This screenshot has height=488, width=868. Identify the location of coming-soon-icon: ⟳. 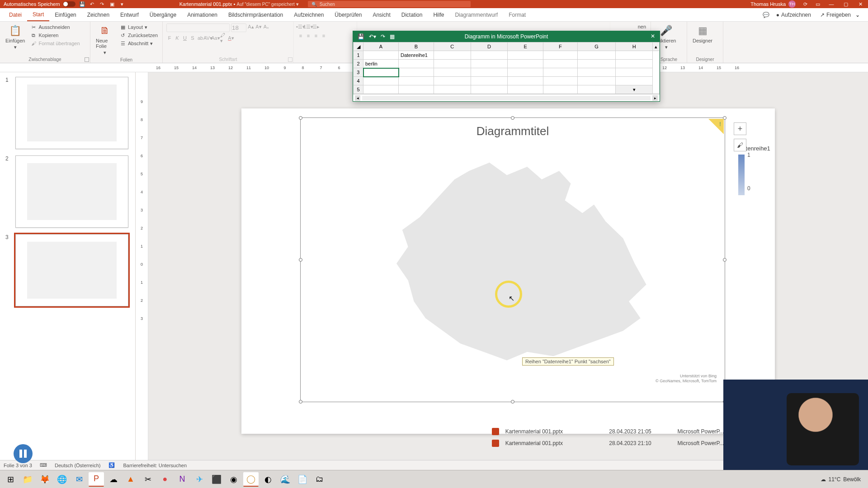
(805, 4).